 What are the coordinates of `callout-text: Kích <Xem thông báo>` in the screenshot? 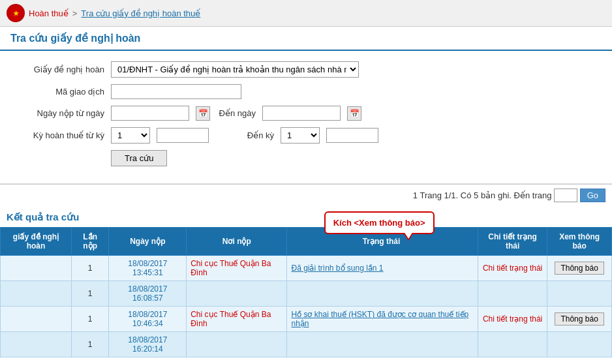 It's located at (380, 223).